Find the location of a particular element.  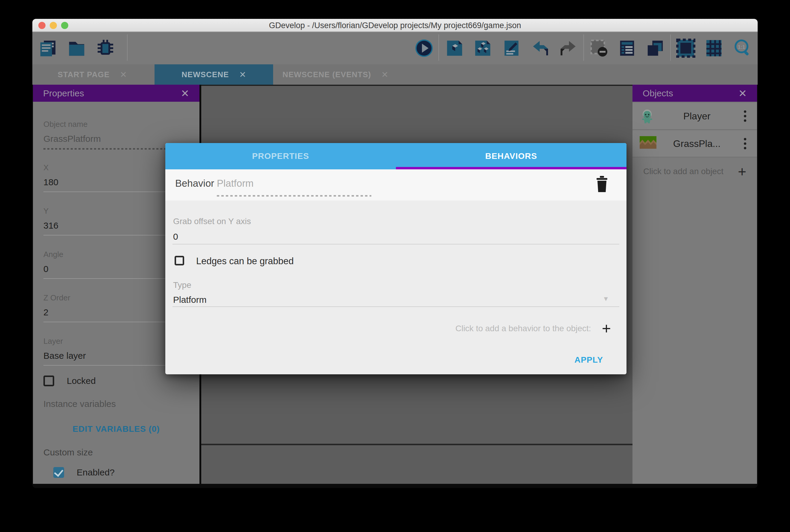

zoom-icon: 1:1 is located at coordinates (743, 48).